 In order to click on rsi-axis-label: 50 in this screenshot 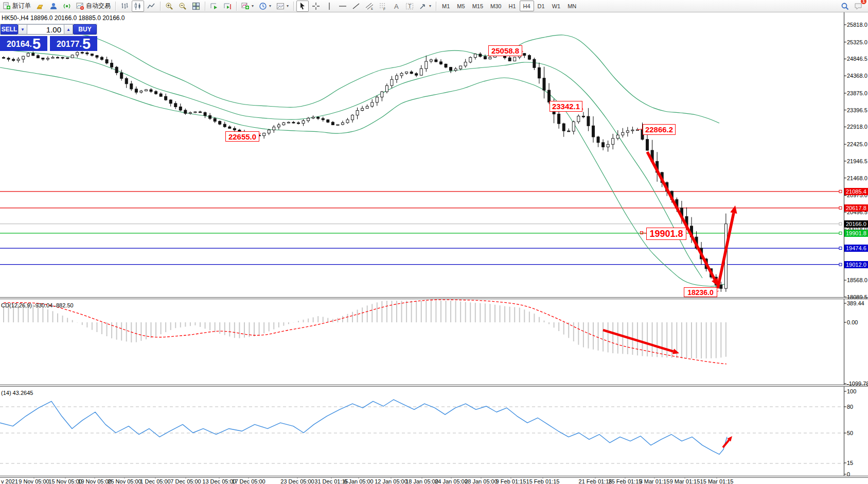, I will do `click(850, 433)`.